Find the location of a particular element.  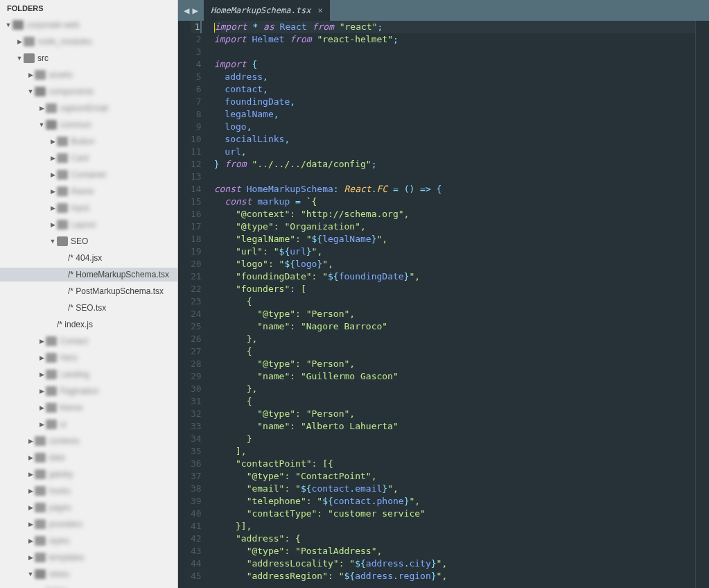

line-number: 35 is located at coordinates (196, 451).